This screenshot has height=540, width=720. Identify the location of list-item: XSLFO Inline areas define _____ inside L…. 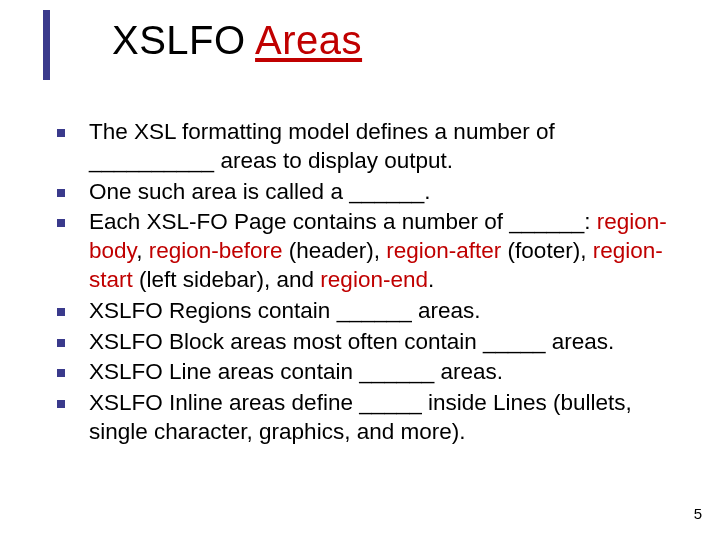
(365, 418).